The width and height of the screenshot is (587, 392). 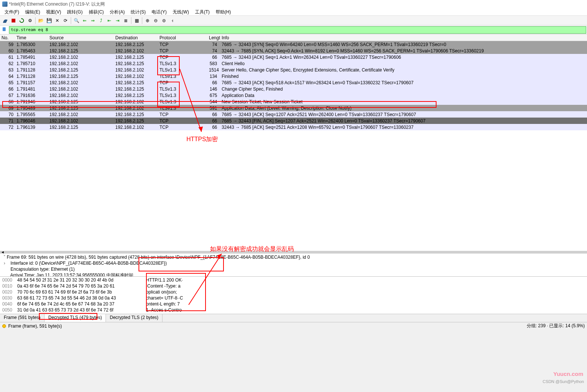 What do you see at coordinates (75, 318) in the screenshot?
I see `bytes-tab: Decrypted TLS (479 bytes)` at bounding box center [75, 318].